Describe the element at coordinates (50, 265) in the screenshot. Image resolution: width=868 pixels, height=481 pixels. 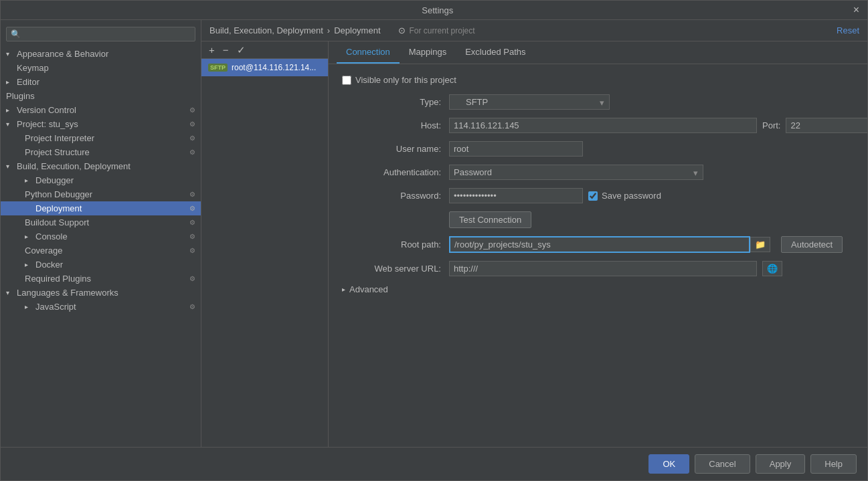
I see `sidebar-item-label: Docker` at that location.